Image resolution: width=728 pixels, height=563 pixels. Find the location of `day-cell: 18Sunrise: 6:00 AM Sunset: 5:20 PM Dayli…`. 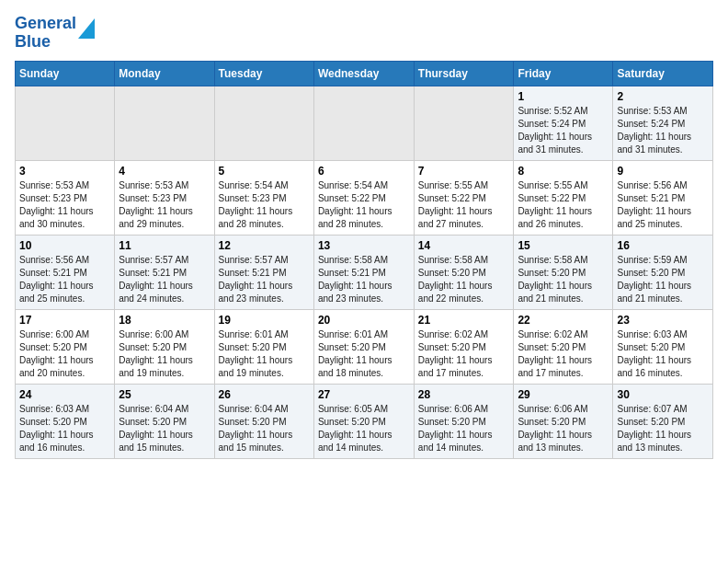

day-cell: 18Sunrise: 6:00 AM Sunset: 5:20 PM Dayli… is located at coordinates (165, 346).